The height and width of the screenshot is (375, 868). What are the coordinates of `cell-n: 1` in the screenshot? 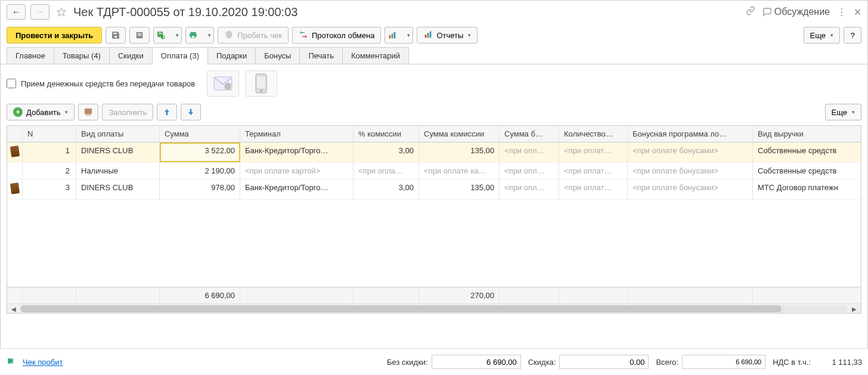 It's located at (49, 153).